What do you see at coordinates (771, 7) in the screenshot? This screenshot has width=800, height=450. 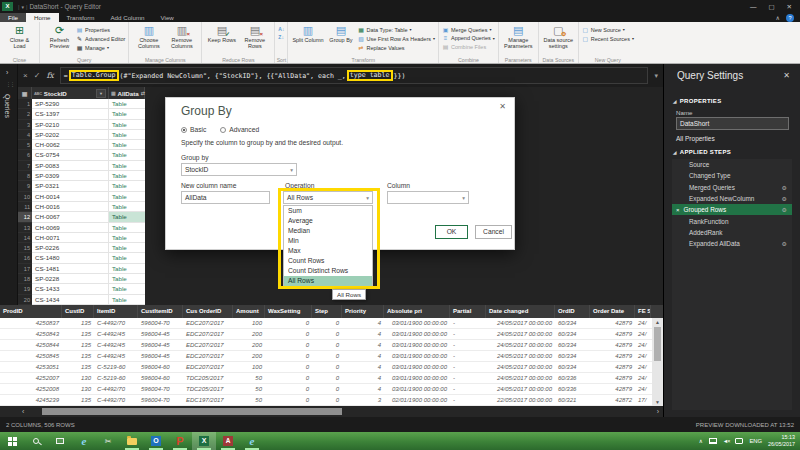 I see `maximize-button: ▢` at bounding box center [771, 7].